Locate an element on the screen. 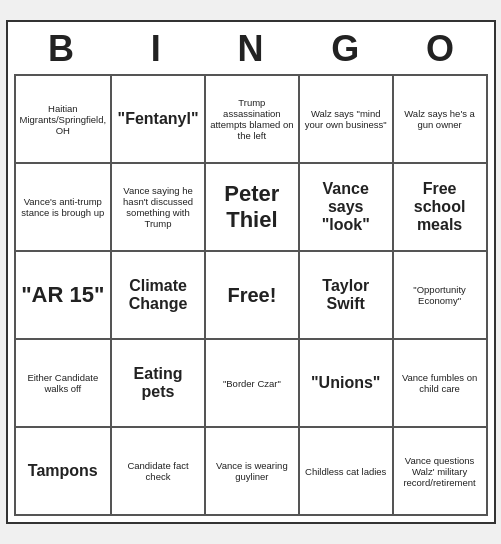  cell-21: Candidate fact check is located at coordinates (158, 471).